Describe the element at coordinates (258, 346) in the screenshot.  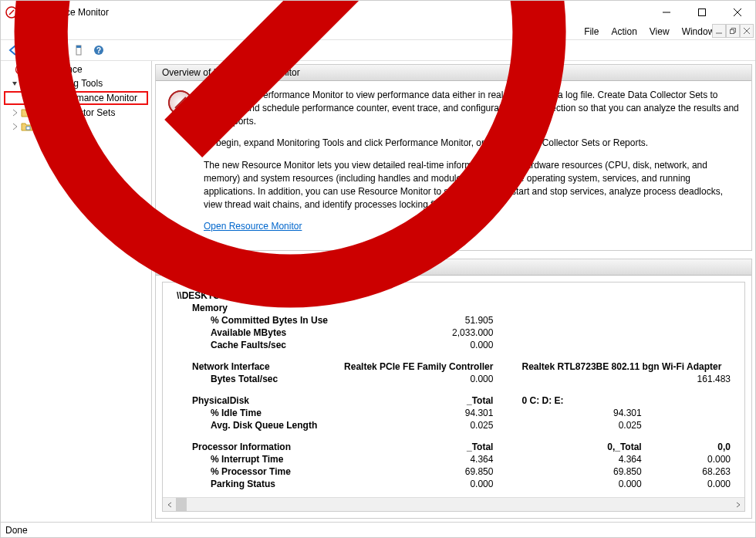
I see `label-cache: Cache Faults/sec` at that location.